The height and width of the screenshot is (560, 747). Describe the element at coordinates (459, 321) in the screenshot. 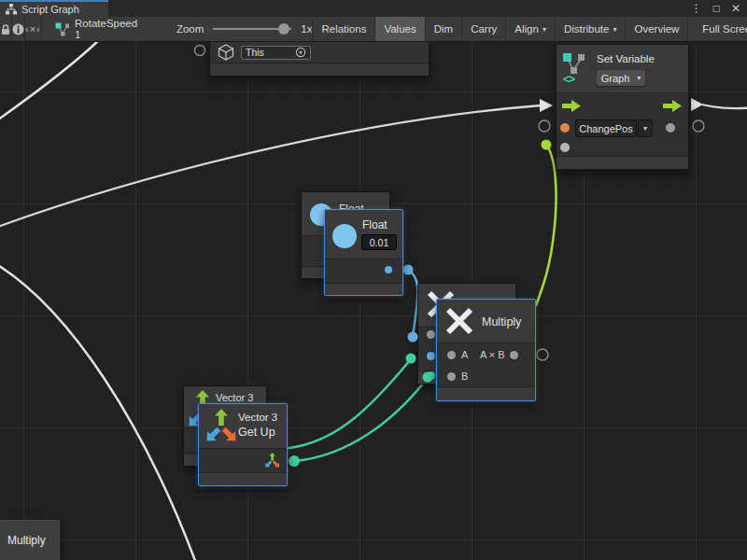

I see `multiply-icon` at that location.